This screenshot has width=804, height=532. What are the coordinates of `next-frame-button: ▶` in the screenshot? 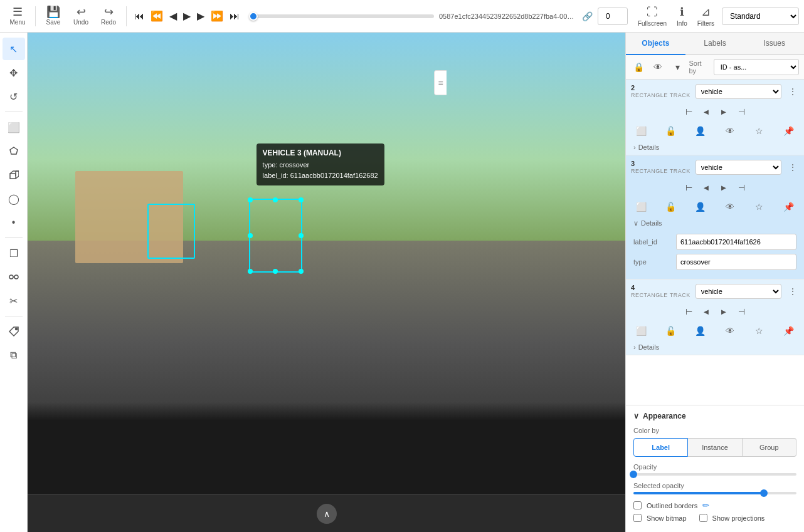 It's located at (201, 16).